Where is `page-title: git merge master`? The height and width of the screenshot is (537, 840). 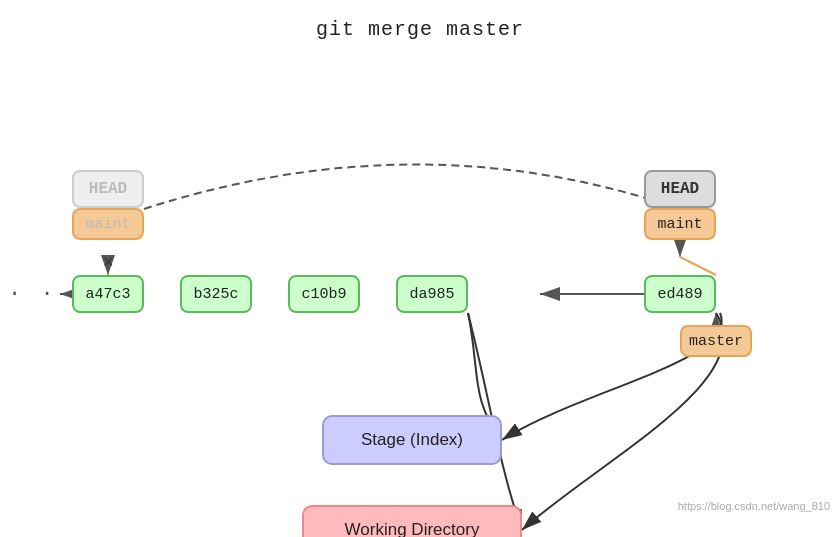 page-title: git merge master is located at coordinates (420, 20).